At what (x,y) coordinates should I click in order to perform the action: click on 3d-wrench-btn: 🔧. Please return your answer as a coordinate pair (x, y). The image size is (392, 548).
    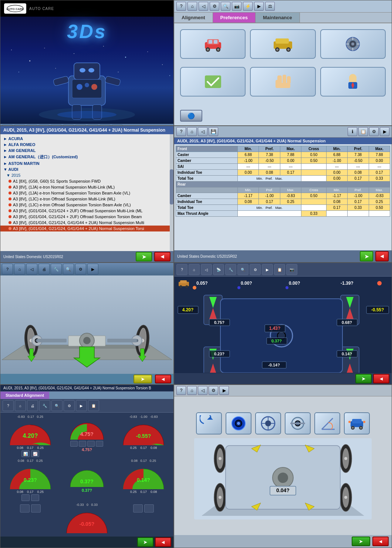
    Looking at the image, I should click on (56, 269).